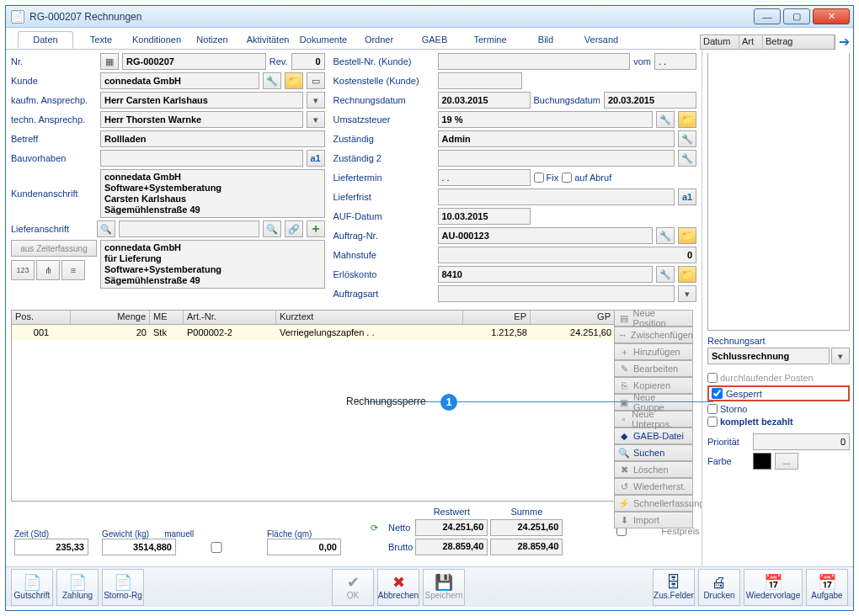  I want to click on nr-action-icon: ▦, so click(109, 61).